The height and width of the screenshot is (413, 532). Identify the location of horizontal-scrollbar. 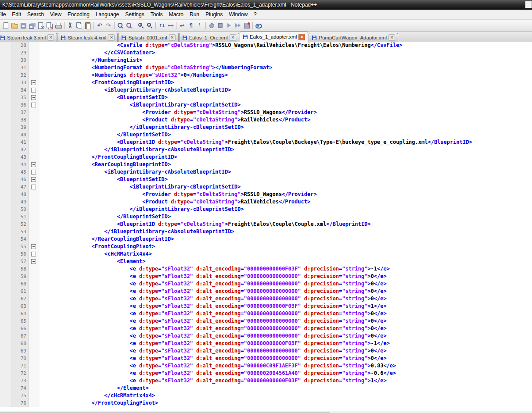
(266, 412).